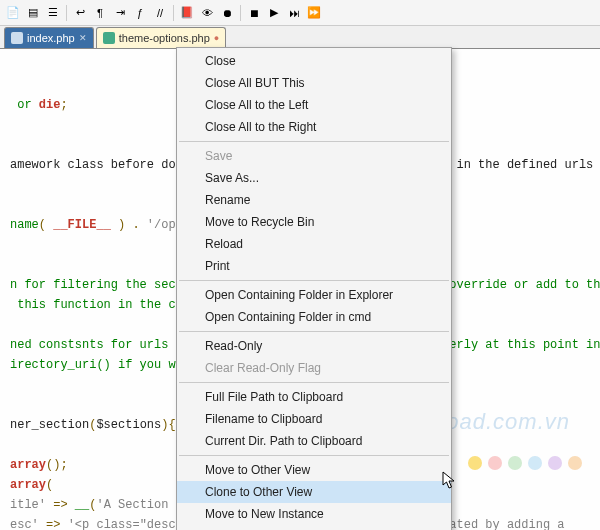  I want to click on cm-filename: Filename to Clipboard, so click(314, 419).